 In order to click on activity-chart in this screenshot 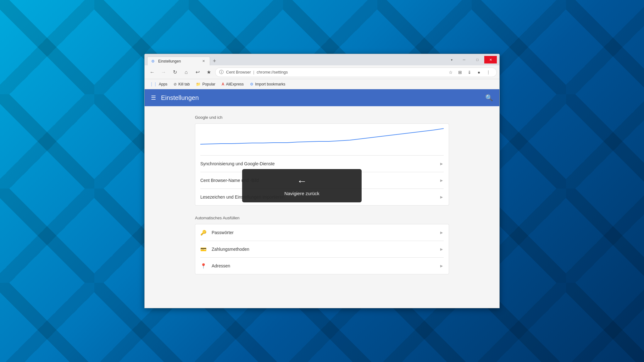, I will do `click(322, 140)`.